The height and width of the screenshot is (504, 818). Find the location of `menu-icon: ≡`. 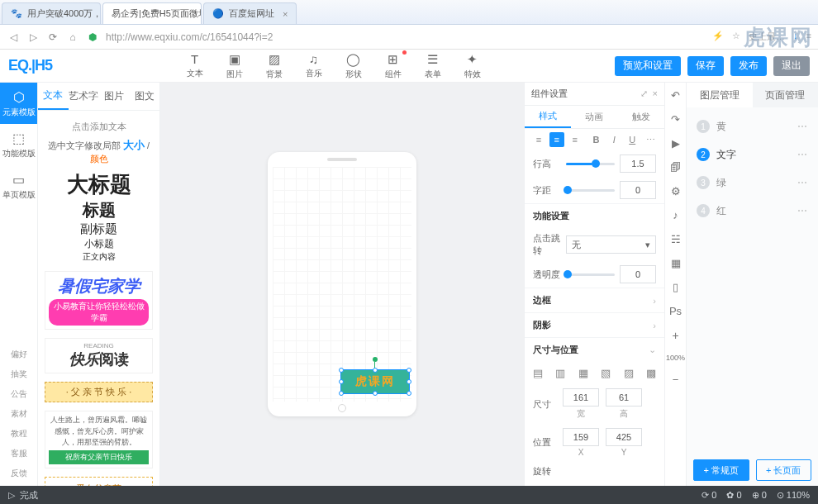

menu-icon: ≡ is located at coordinates (809, 36).